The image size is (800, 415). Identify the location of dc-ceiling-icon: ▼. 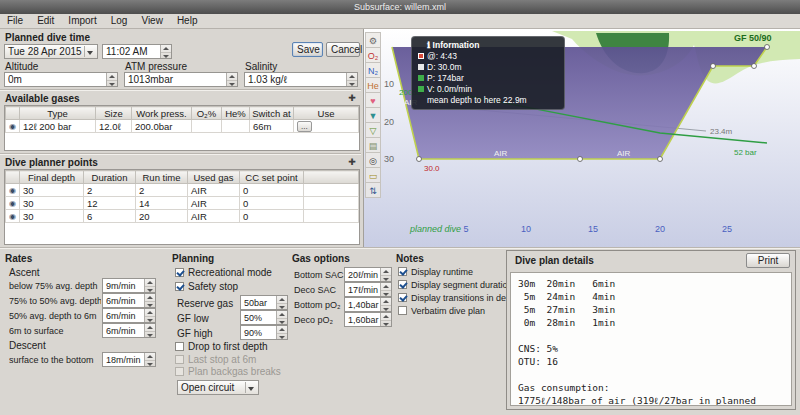
(373, 115).